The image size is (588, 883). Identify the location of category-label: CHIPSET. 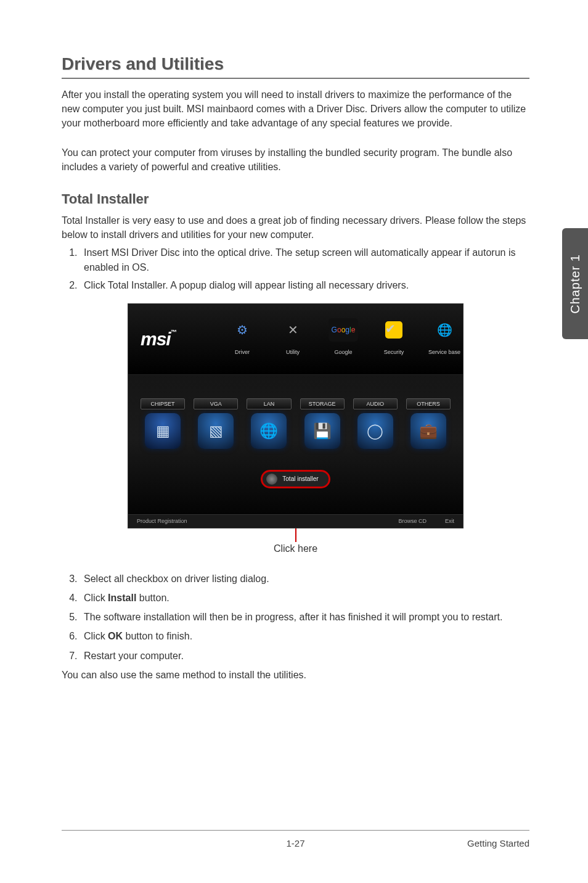
(163, 404).